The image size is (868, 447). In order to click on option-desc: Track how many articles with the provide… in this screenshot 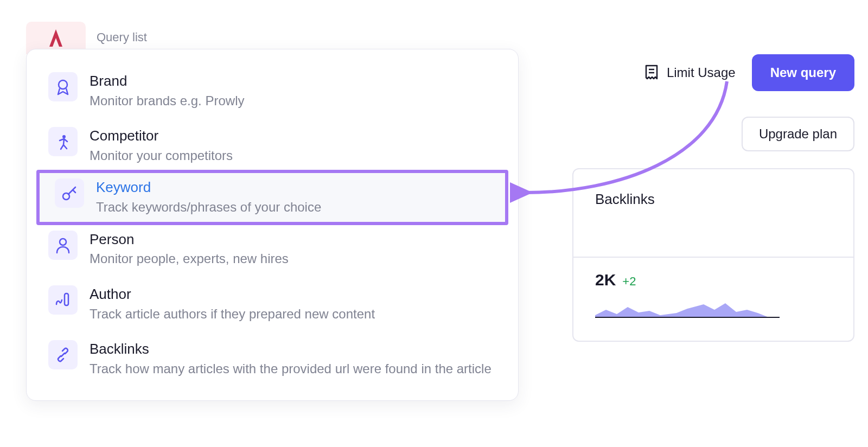, I will do `click(291, 369)`.